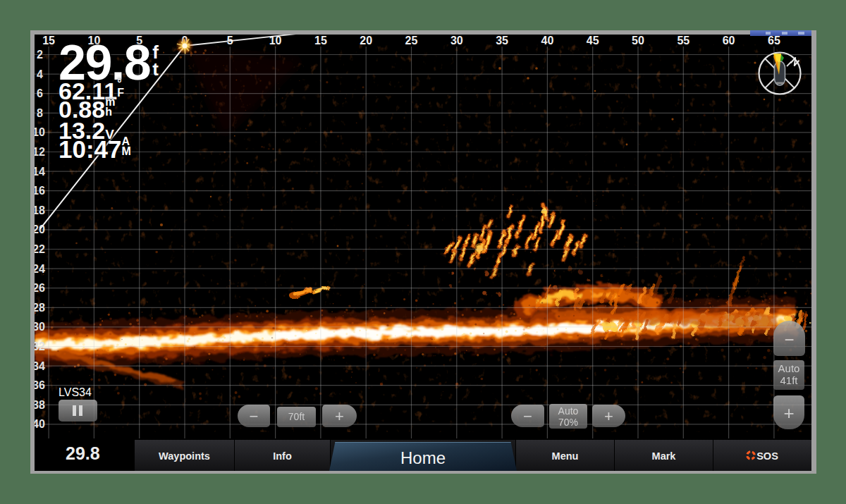  What do you see at coordinates (39, 307) in the screenshot?
I see `svg-text: 28` at bounding box center [39, 307].